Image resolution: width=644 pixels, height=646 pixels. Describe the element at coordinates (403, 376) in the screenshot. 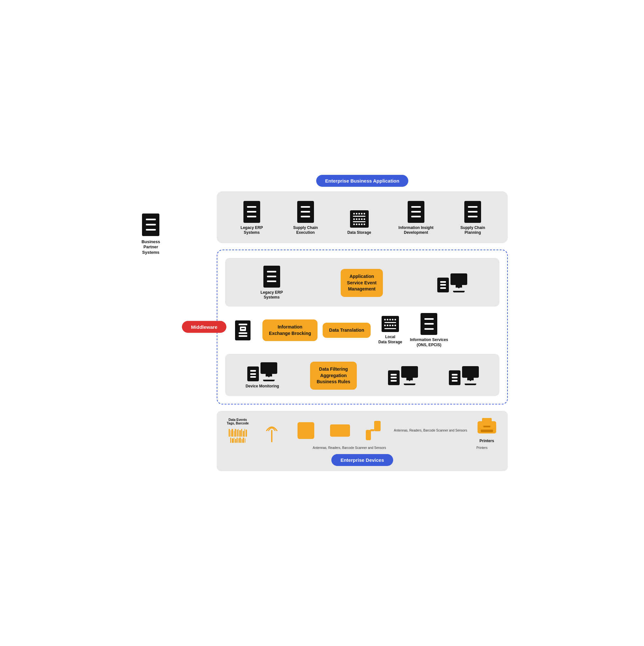

I see `monitor-combo-2-icon` at that location.